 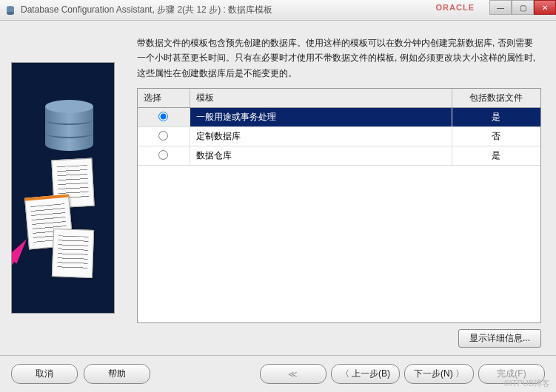 What do you see at coordinates (500, 339) in the screenshot?
I see `show-details-button: 显示详细信息...` at bounding box center [500, 339].